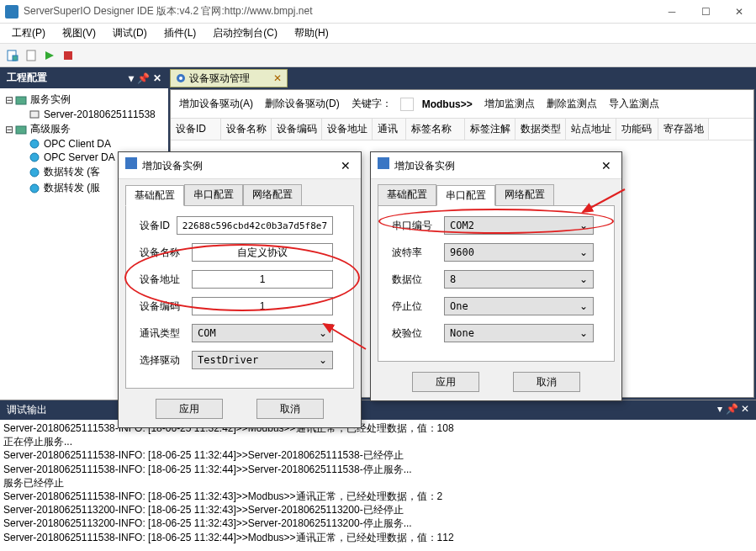  I want to click on col-reg: 寄存器地, so click(684, 130).